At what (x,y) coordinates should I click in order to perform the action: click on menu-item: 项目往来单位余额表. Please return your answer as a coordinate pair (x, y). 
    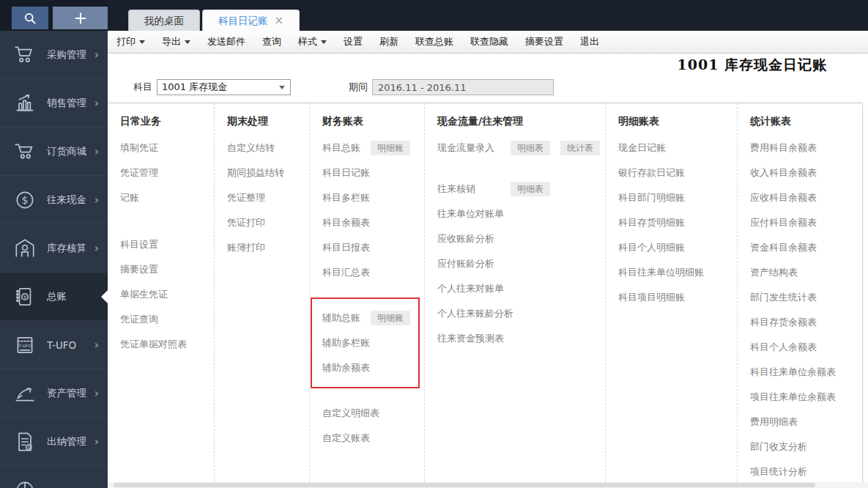
    Looking at the image, I should click on (806, 397).